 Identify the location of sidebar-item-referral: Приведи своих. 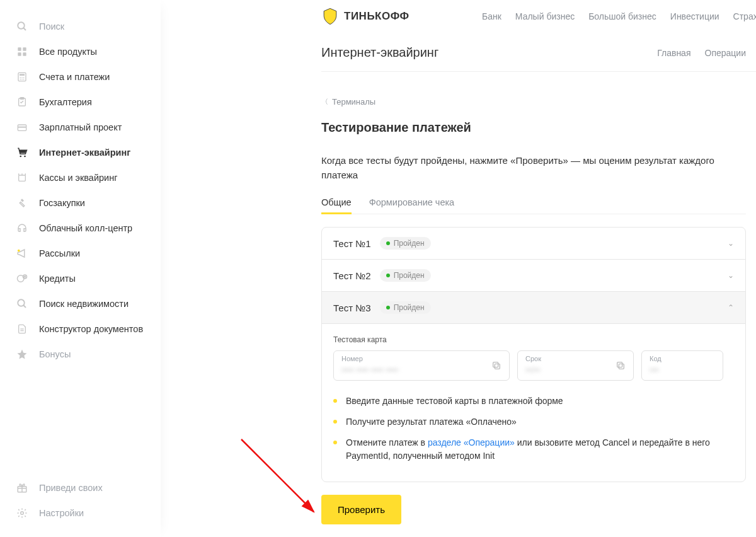
(81, 488).